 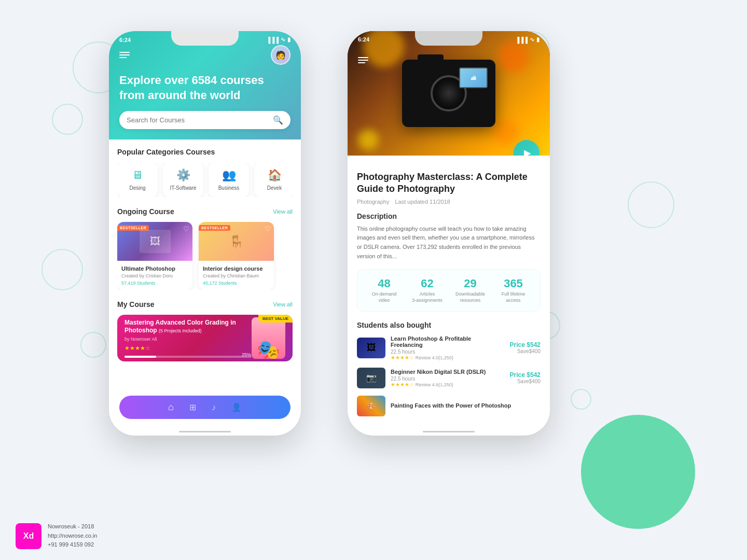 What do you see at coordinates (283, 39) in the screenshot?
I see `wifi-icon: ∿` at bounding box center [283, 39].